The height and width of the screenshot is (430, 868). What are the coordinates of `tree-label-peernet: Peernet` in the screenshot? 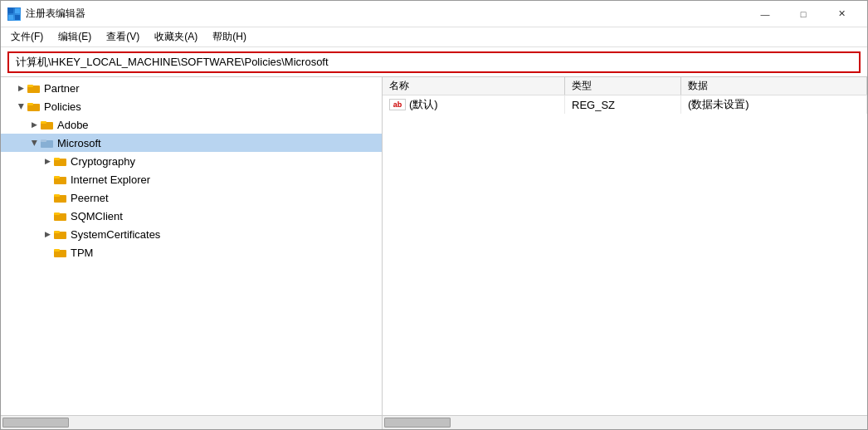 It's located at (90, 198).